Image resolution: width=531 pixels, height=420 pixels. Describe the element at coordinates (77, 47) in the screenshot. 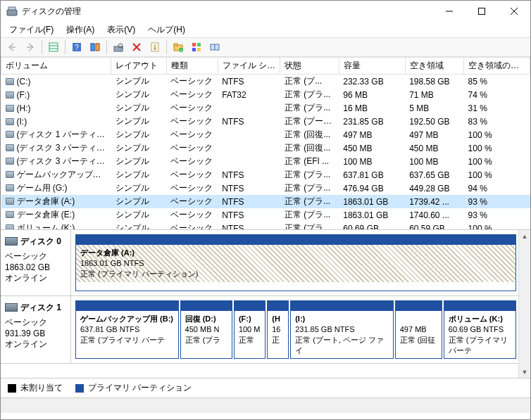

I see `help-icon: ?` at that location.